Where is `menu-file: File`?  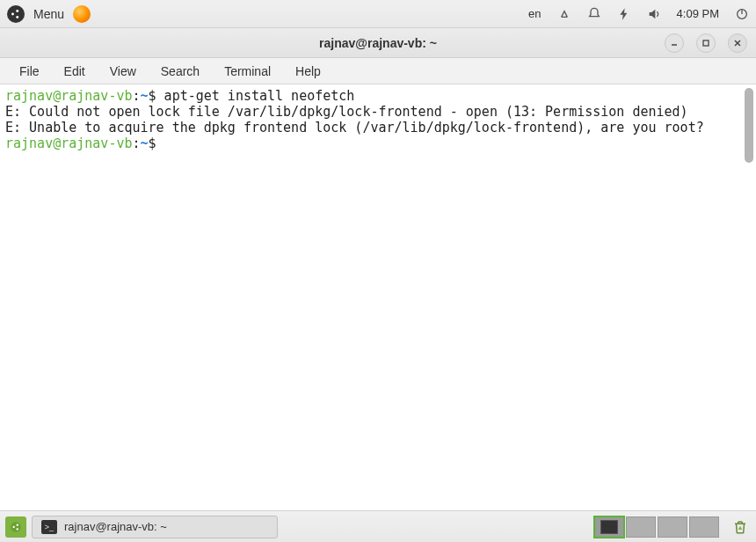 menu-file: File is located at coordinates (30, 71).